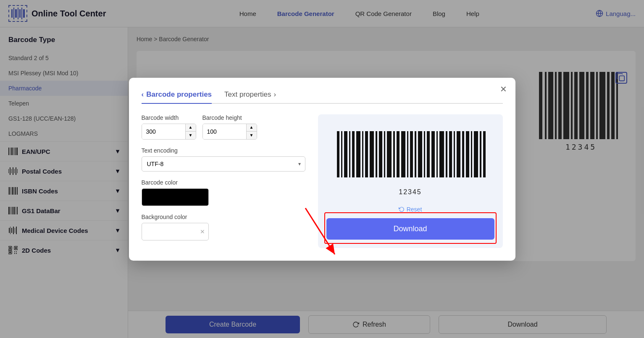 Image resolution: width=644 pixels, height=338 pixels. What do you see at coordinates (223, 181) in the screenshot?
I see `form-side: Barcode width ▲ ▼ Barcode height` at bounding box center [223, 181].